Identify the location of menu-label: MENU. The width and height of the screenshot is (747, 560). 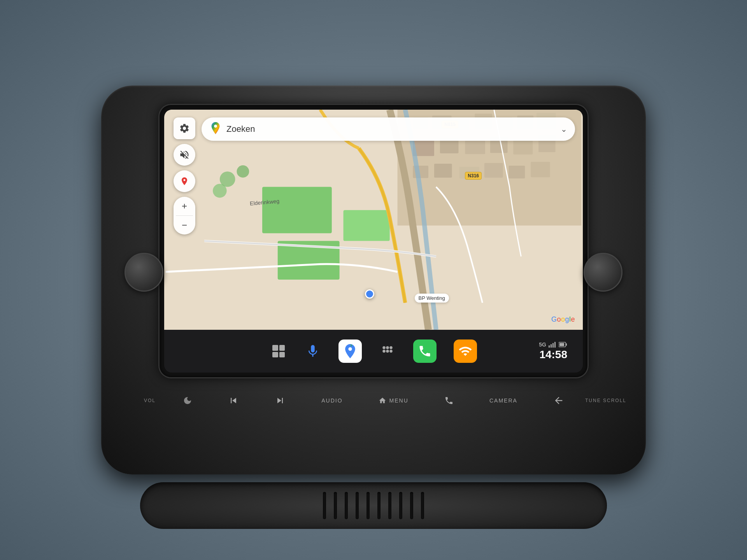
(399, 401).